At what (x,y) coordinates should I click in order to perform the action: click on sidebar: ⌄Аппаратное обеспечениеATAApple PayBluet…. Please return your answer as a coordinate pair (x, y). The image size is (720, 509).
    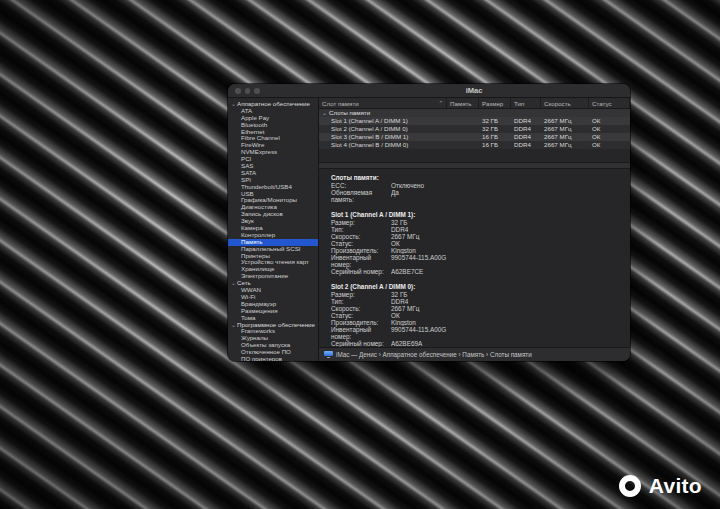
    Looking at the image, I should click on (274, 230).